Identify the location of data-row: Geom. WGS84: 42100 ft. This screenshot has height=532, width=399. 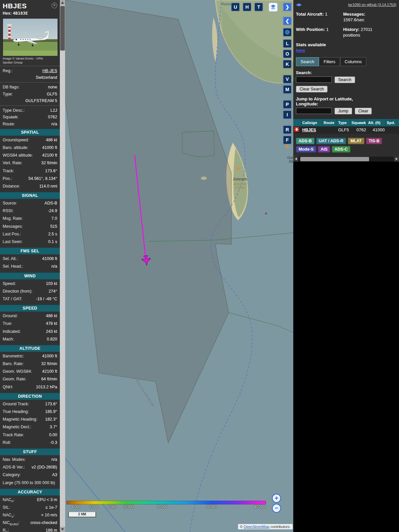
(30, 372).